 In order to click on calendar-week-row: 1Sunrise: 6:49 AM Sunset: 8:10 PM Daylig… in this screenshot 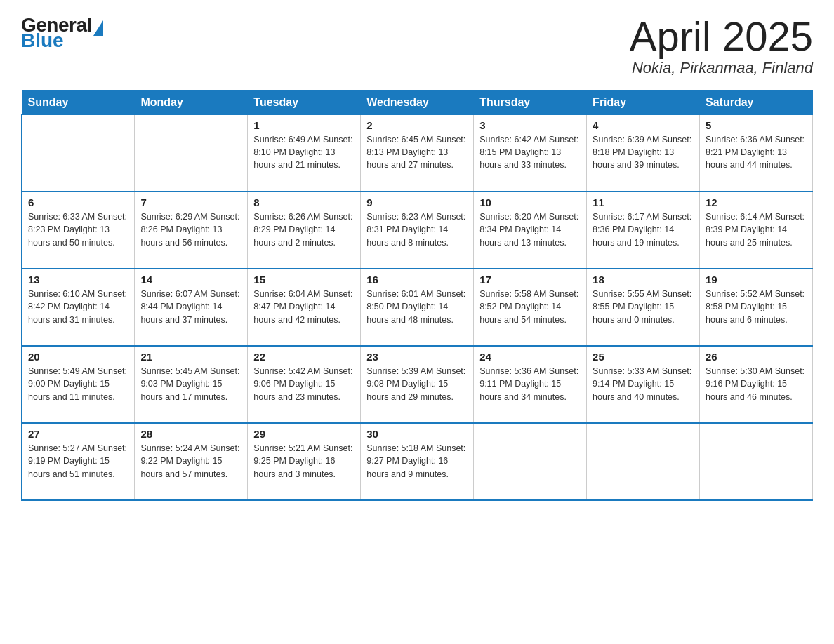, I will do `click(417, 153)`.